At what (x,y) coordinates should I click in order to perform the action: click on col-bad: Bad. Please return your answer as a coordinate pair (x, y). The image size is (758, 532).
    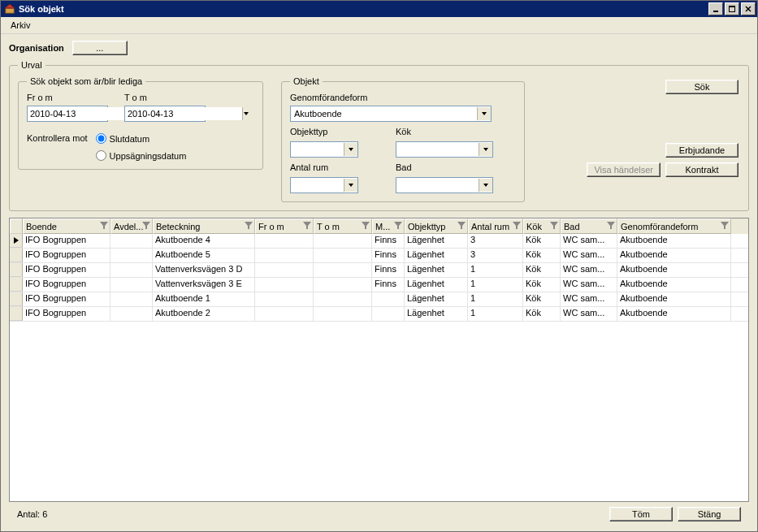
    Looking at the image, I should click on (589, 226).